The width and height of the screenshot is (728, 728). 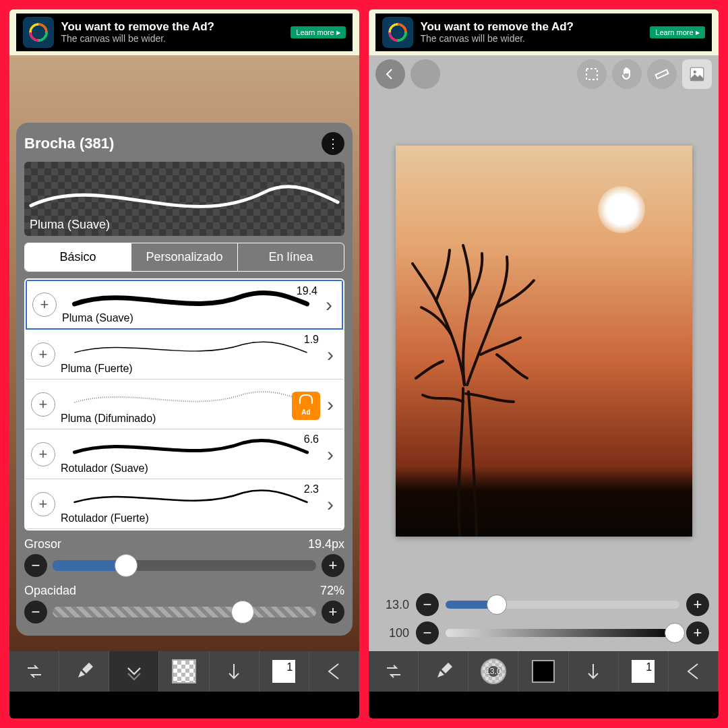 I want to click on brush-size-label: 6.6, so click(x=311, y=439).